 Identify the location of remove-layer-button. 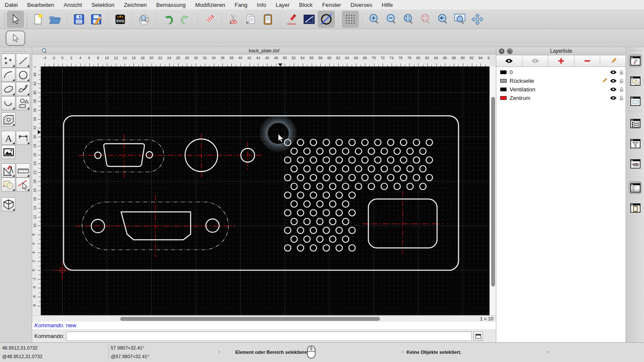
(587, 61).